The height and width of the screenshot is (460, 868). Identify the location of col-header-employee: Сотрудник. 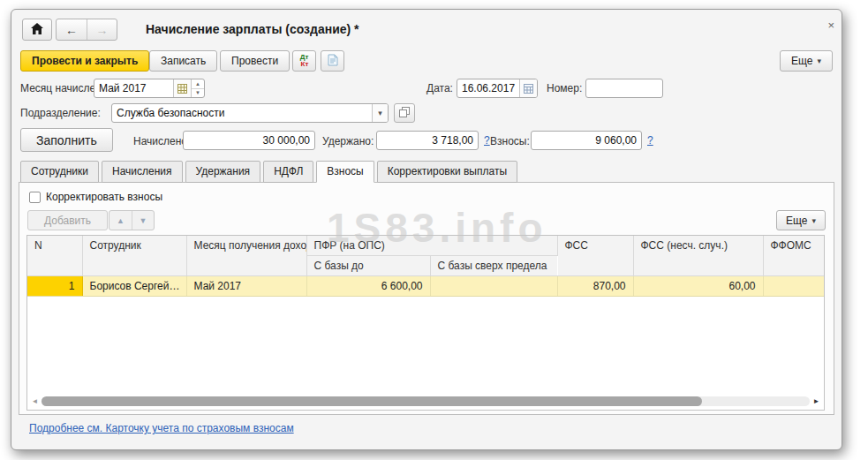
(134, 256).